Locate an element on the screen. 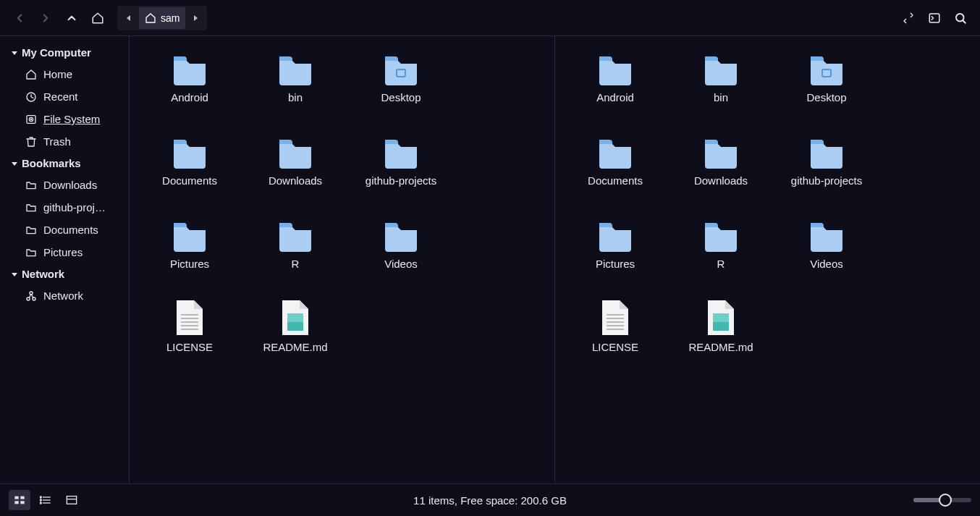  sidebar-item: Documents is located at coordinates (64, 230).